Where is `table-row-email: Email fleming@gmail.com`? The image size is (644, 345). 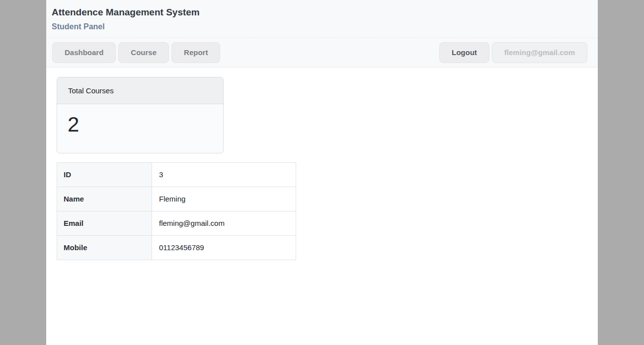
table-row-email: Email fleming@gmail.com is located at coordinates (177, 223).